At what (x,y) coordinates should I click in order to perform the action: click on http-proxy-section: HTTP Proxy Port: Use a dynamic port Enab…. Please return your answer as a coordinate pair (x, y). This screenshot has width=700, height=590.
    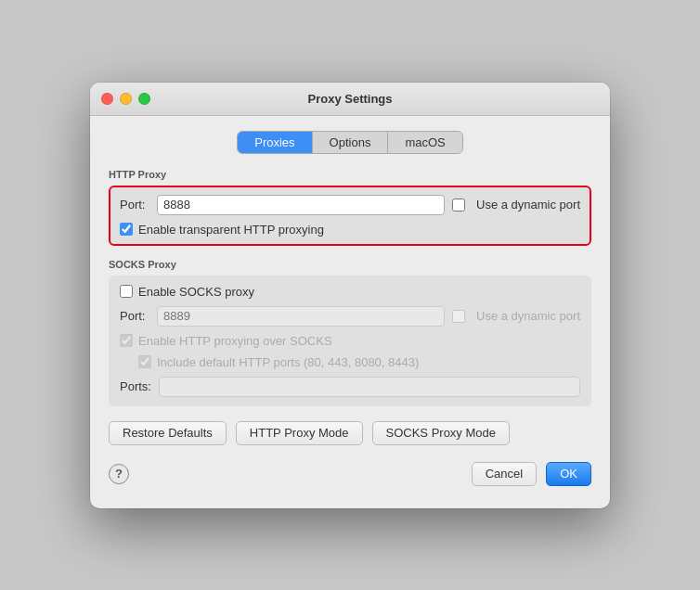
    Looking at the image, I should click on (350, 208).